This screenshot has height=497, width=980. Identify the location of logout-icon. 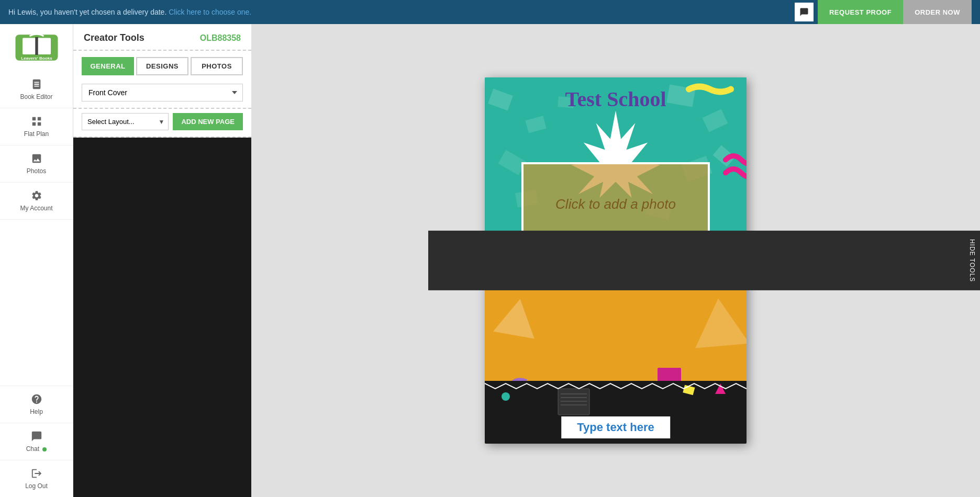
(37, 473).